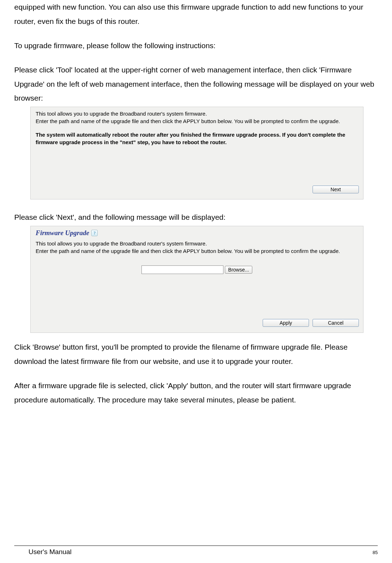 The image size is (392, 563). What do you see at coordinates (197, 153) in the screenshot?
I see `screenshot-panel-1: This tool allows you to upgrade the Broa…` at bounding box center [197, 153].